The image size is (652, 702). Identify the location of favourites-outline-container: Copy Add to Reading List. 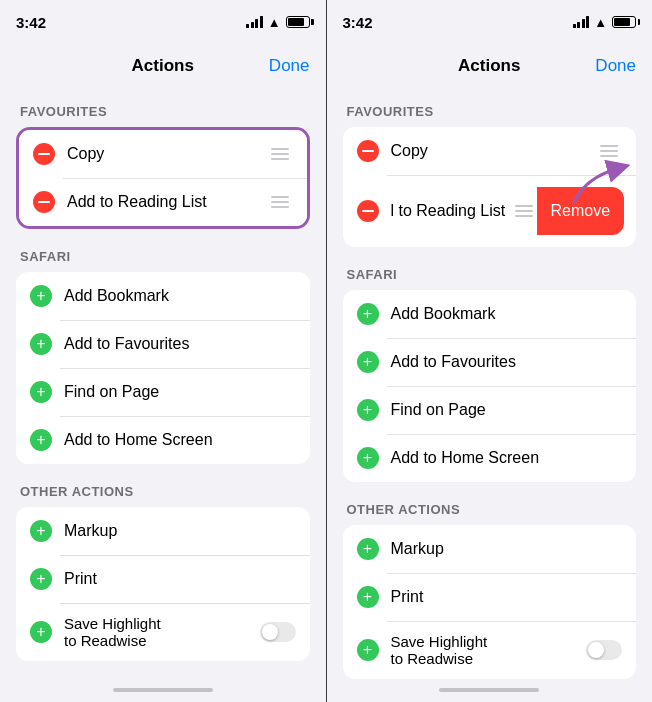
(163, 178).